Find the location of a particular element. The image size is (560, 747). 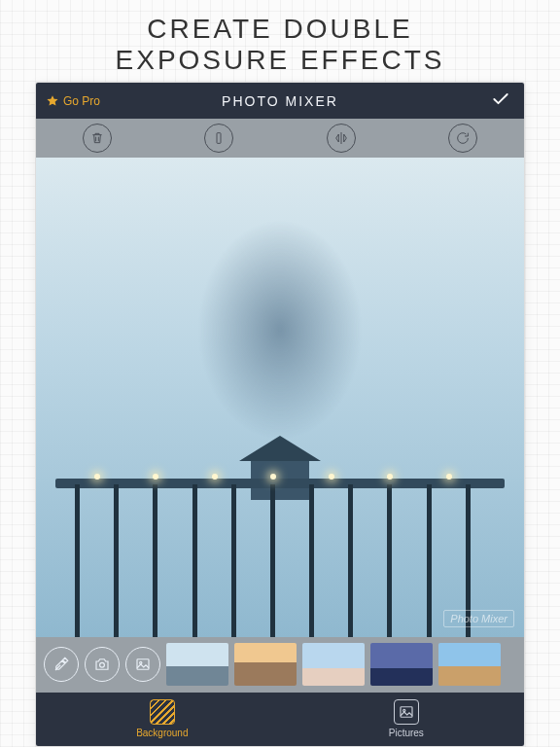

pictures-icon is located at coordinates (406, 712).